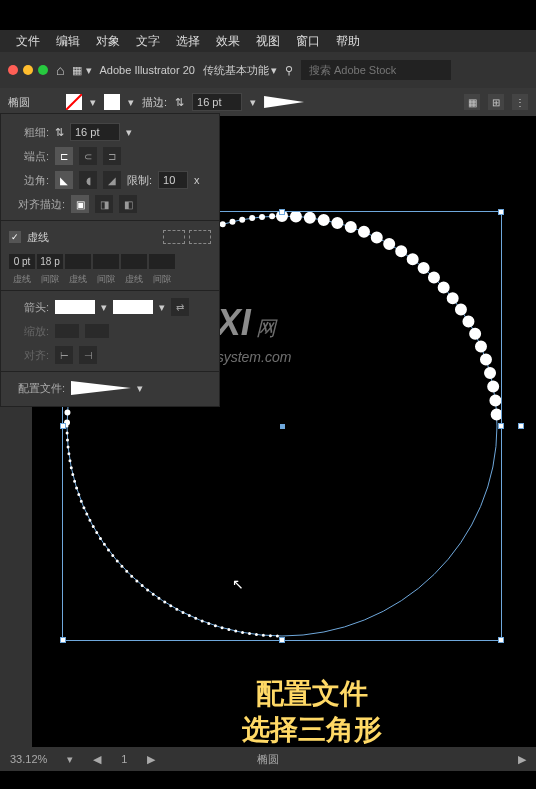  I want to click on scale-label: 缩放:, so click(29, 332).